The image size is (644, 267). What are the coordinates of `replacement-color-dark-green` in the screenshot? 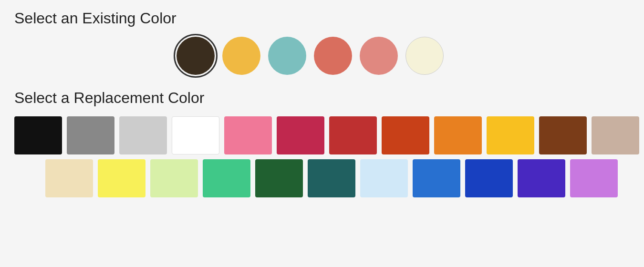 It's located at (279, 178).